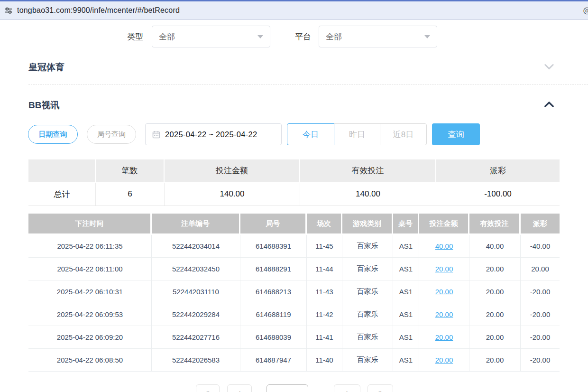 This screenshot has width=588, height=392. What do you see at coordinates (167, 37) in the screenshot?
I see `type-filter-value: 全部` at bounding box center [167, 37].